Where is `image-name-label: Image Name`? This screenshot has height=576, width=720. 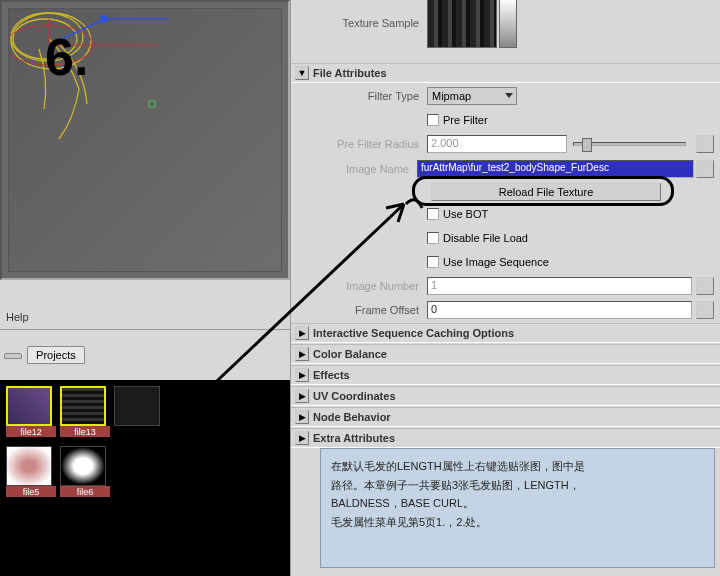
image-name-label: Image Name is located at coordinates (357, 169).